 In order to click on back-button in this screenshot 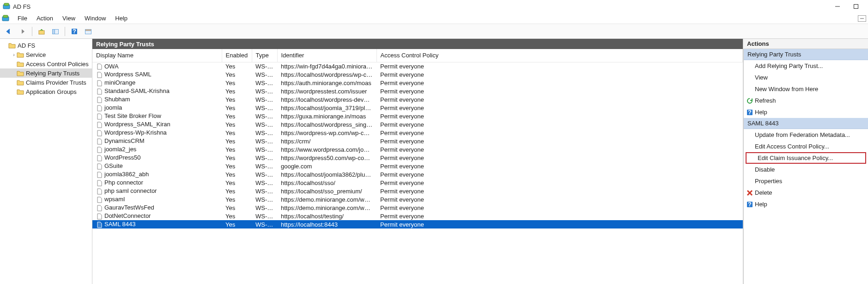, I will do `click(9, 31)`.